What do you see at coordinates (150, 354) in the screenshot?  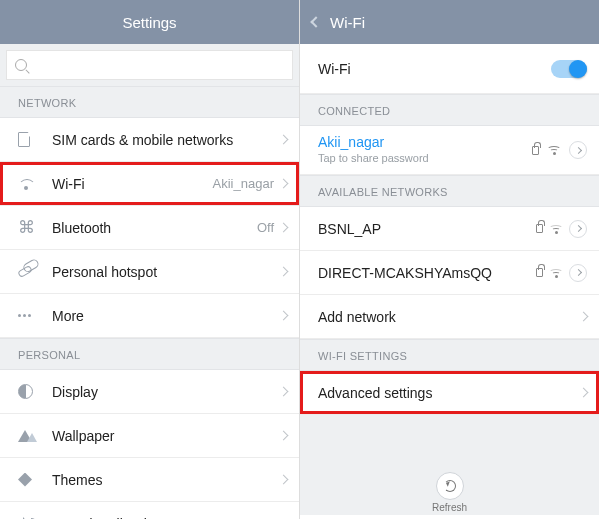 I see `section-header-personal: PERSONAL` at bounding box center [150, 354].